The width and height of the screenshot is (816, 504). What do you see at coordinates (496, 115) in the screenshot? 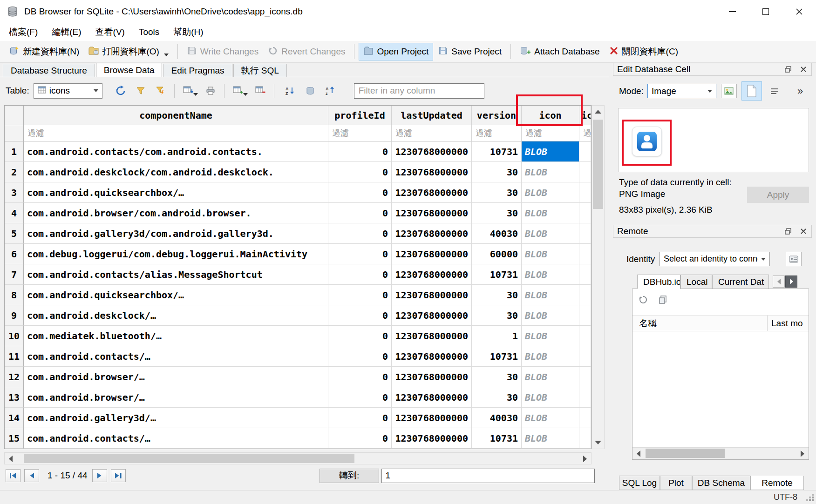
I see `column-header-version: version` at bounding box center [496, 115].